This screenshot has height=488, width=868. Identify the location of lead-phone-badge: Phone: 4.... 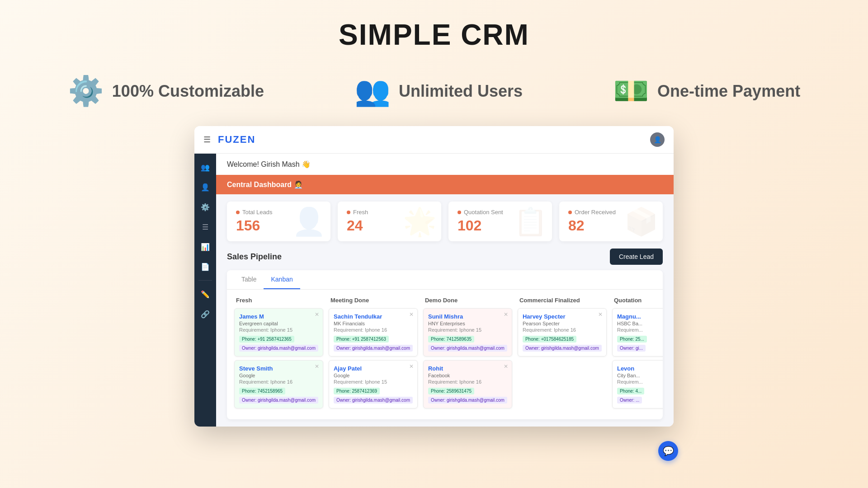
(631, 391).